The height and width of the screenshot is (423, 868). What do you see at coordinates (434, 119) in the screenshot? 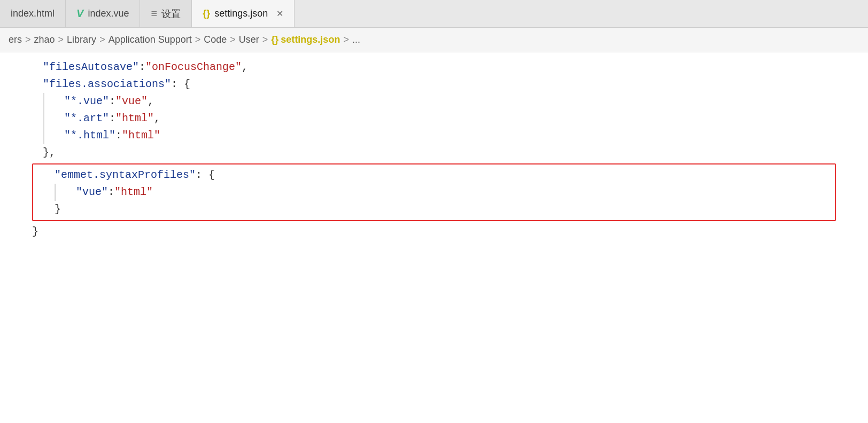
I see `code-line-art: "*.art" : "html" ,` at bounding box center [434, 119].